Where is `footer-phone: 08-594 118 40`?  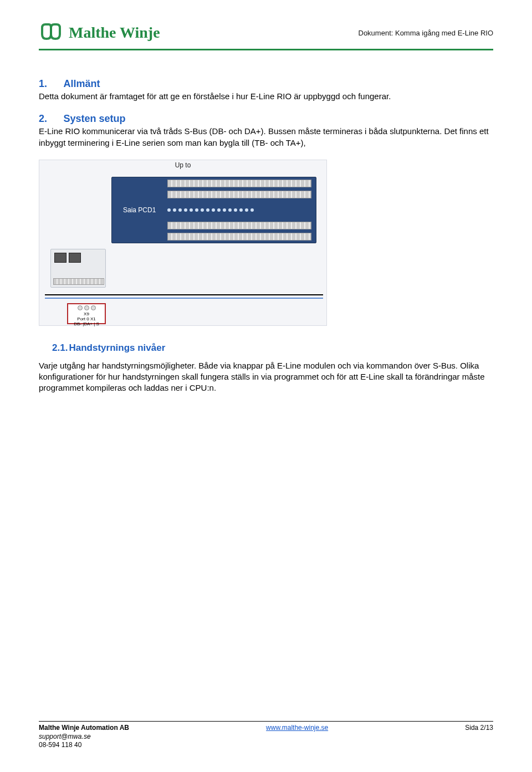
footer-phone: 08-594 118 40 is located at coordinates (84, 745).